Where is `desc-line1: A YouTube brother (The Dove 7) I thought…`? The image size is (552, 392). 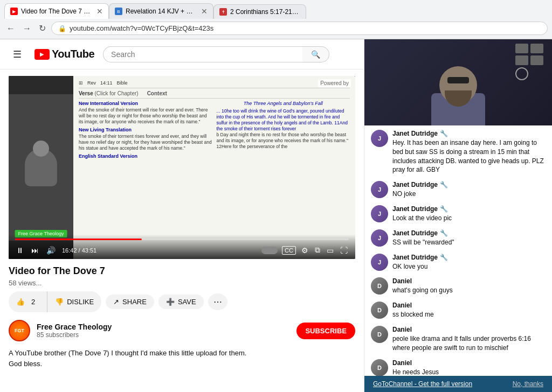
desc-line1: A YouTube brother (The Dove 7) I thought… is located at coordinates (182, 353).